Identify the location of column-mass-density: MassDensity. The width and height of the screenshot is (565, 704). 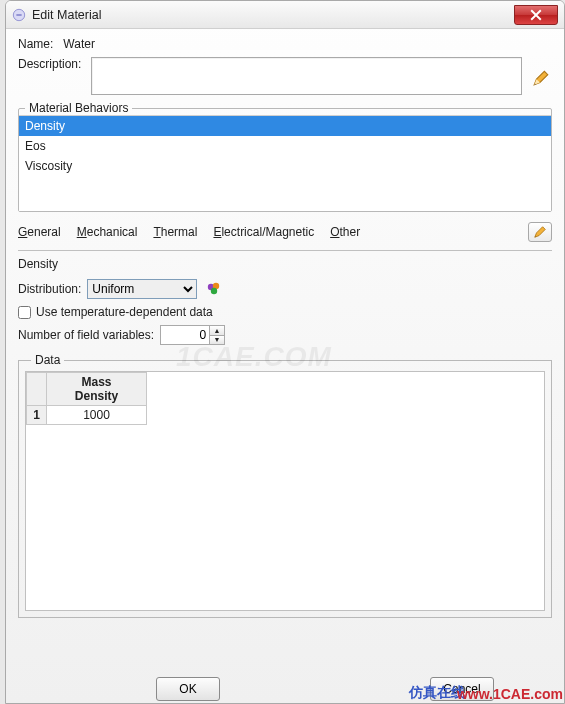
(97, 390).